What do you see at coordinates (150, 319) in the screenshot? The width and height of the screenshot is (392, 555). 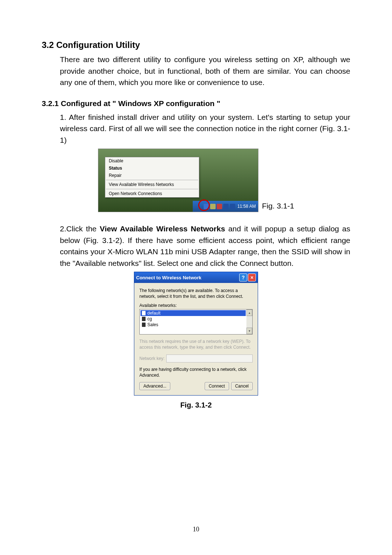 I see `list-item-label: cg` at bounding box center [150, 319].